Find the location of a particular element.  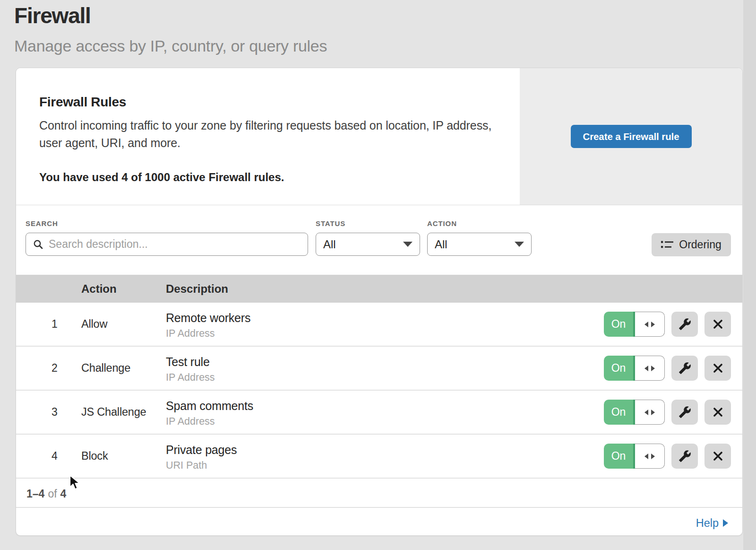

rule-action: Challenge is located at coordinates (124, 368).